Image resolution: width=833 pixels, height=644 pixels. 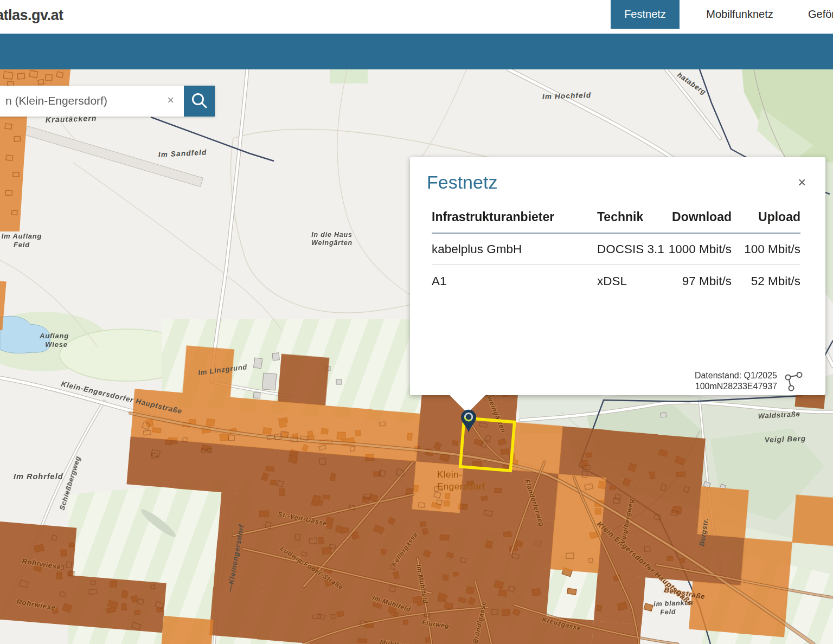 What do you see at coordinates (785, 439) in the screenshot?
I see `svg-text: Veigl Berg` at bounding box center [785, 439].